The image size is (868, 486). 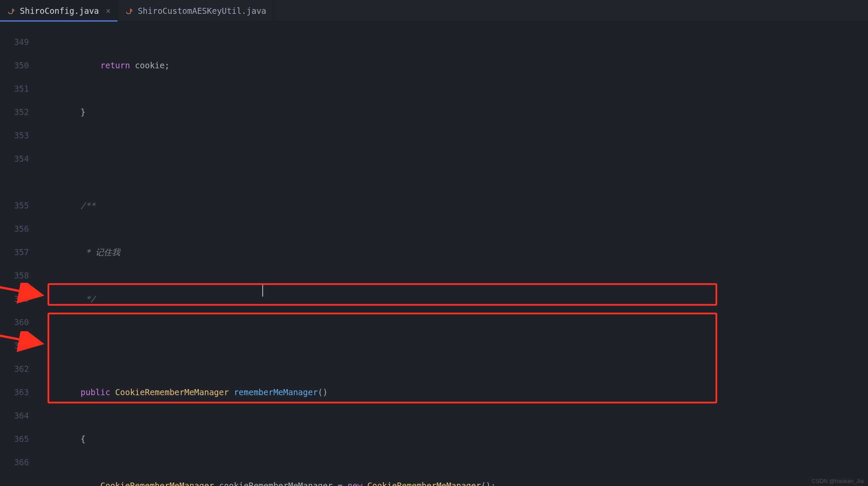 I want to click on tab-label: ShiroCustomAESKeyUtil.java, so click(x=202, y=11).